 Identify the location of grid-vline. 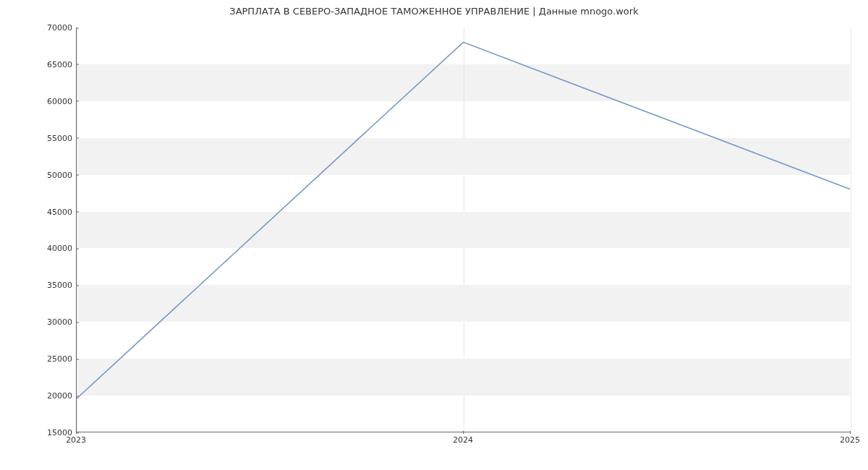
(851, 230).